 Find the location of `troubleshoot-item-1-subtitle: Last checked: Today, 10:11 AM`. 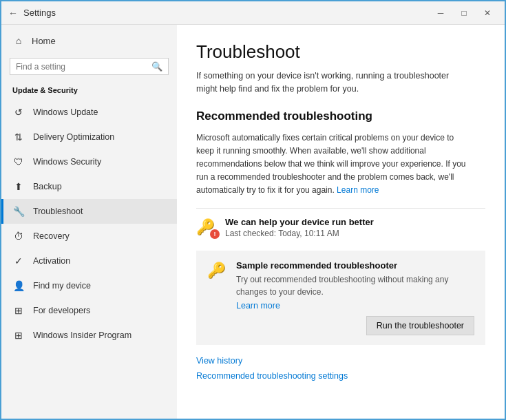

troubleshoot-item-1-subtitle: Last checked: Today, 10:11 AM is located at coordinates (299, 233).